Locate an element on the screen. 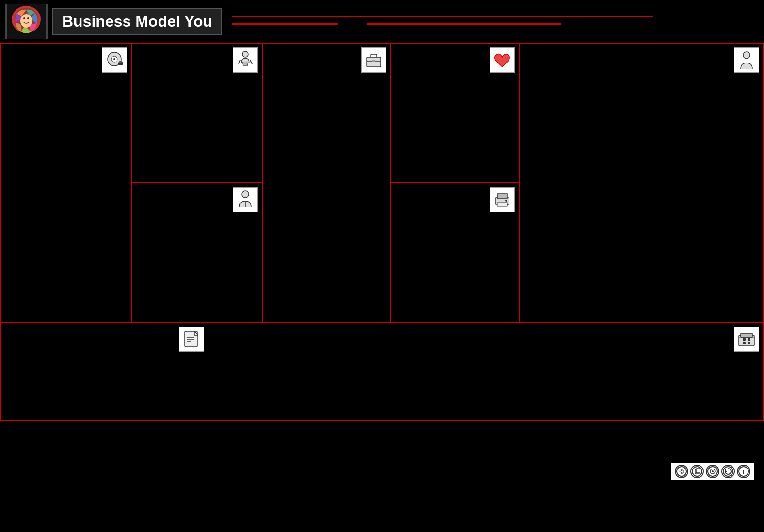 This screenshot has width=764, height=532. header-line-bottom is located at coordinates (495, 24).